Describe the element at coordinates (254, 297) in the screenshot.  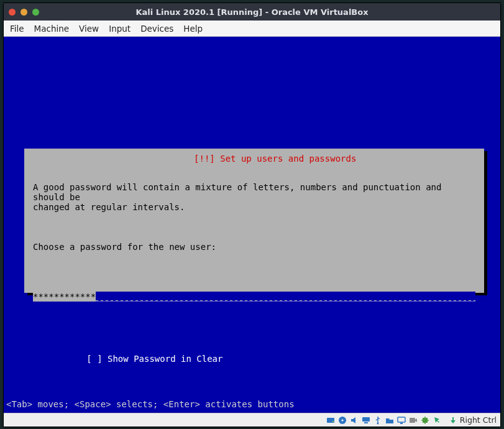
I see `password-input: ************` at that location.